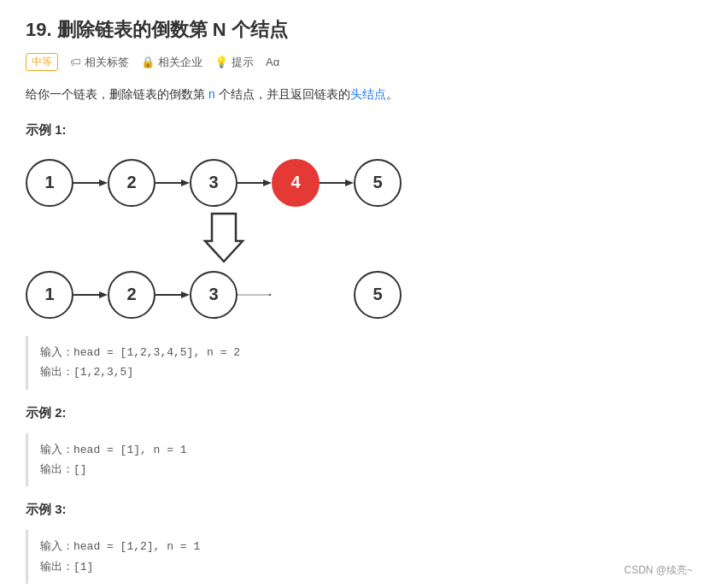 The width and height of the screenshot is (710, 588). I want to click on example1-title: 示例 1:, so click(355, 130).